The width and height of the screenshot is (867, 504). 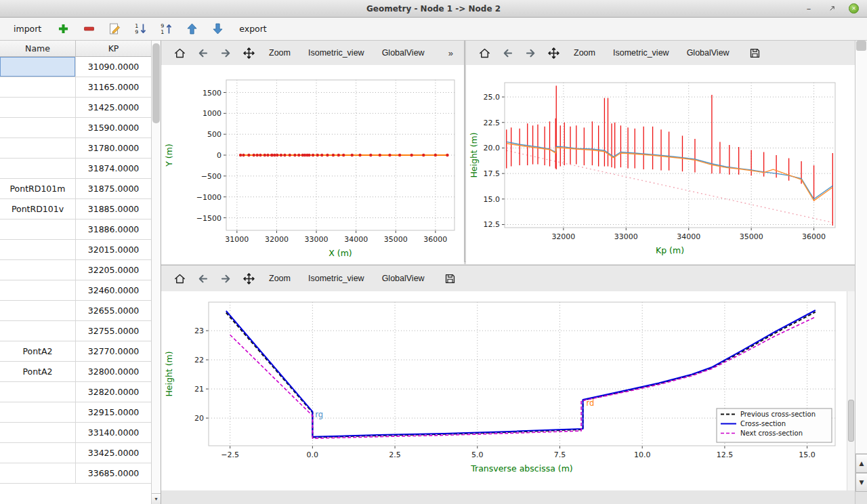 What do you see at coordinates (809, 9) in the screenshot?
I see `minimize-button: –` at bounding box center [809, 9].